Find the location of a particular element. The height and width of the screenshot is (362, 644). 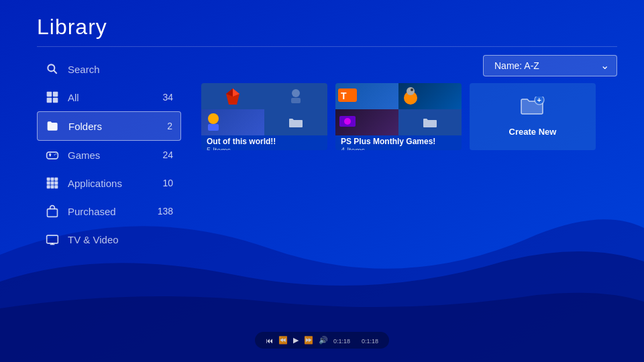

sidebar-item-count: 2 is located at coordinates (170, 126).